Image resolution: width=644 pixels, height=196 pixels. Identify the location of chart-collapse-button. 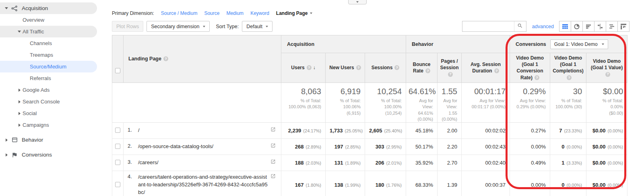
(357, 2).